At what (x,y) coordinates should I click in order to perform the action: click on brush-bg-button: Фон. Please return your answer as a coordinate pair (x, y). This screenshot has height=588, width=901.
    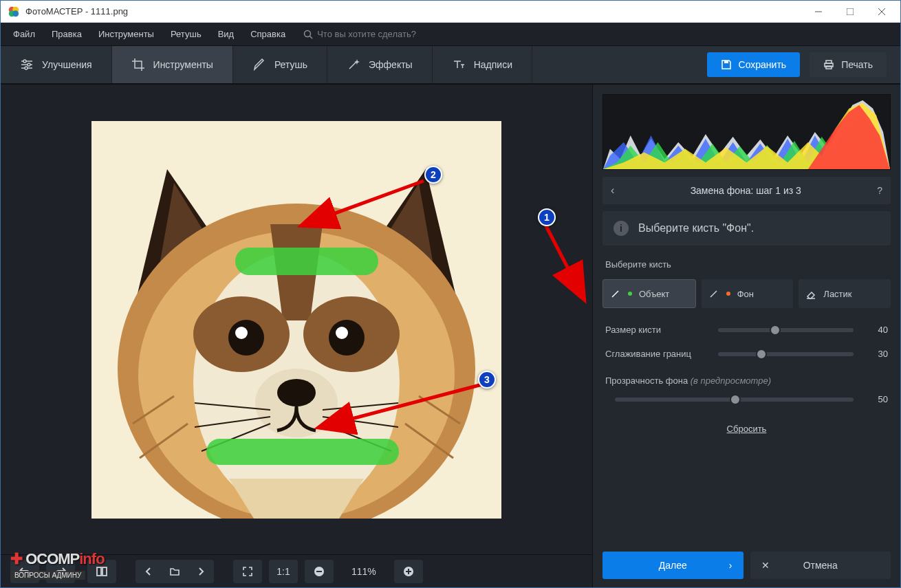
    Looking at the image, I should click on (748, 294).